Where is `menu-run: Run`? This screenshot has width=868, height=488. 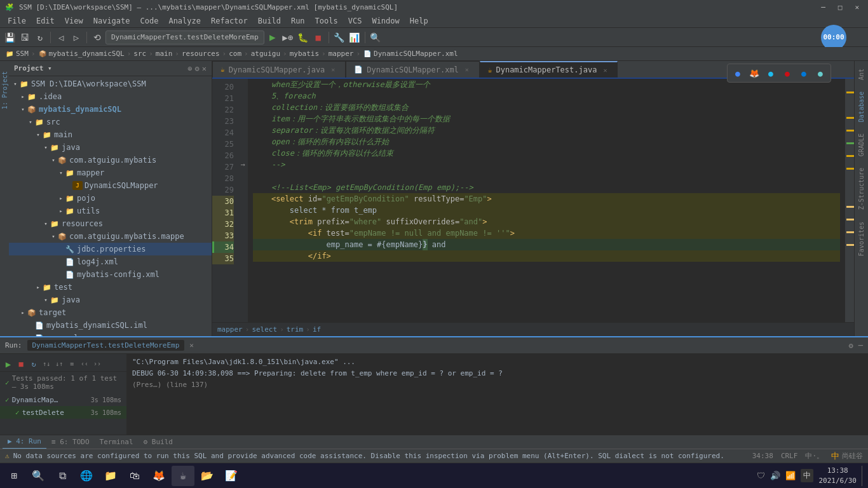
menu-run: Run is located at coordinates (298, 21).